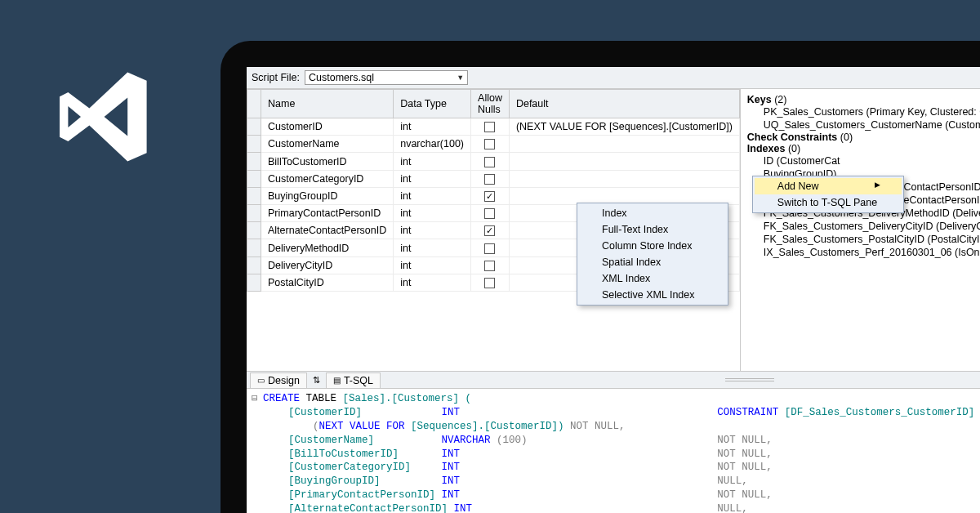 This screenshot has height=513, width=980. Describe the element at coordinates (276, 78) in the screenshot. I see `script-file-label: Script File:` at that location.